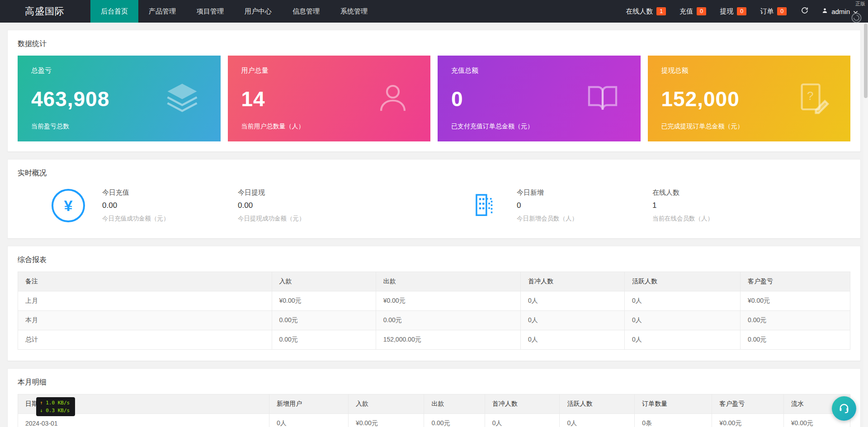 This screenshot has height=427, width=868. I want to click on menu-item-system: 系统管理, so click(354, 11).